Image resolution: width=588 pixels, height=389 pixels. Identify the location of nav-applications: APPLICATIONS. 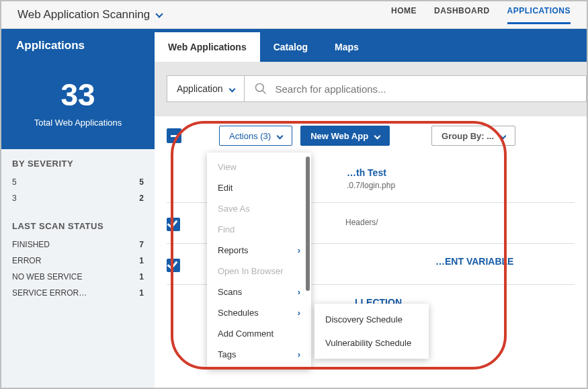
(539, 15).